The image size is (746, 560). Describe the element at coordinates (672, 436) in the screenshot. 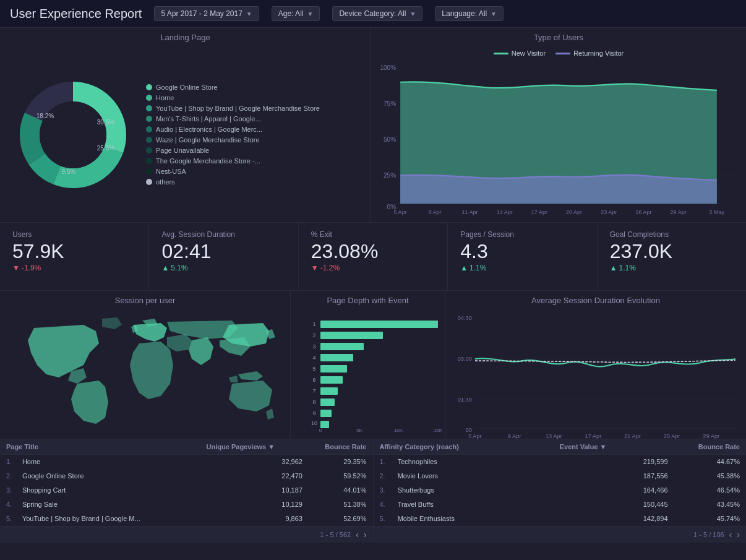

I see `svg-text: 25 Apr` at that location.